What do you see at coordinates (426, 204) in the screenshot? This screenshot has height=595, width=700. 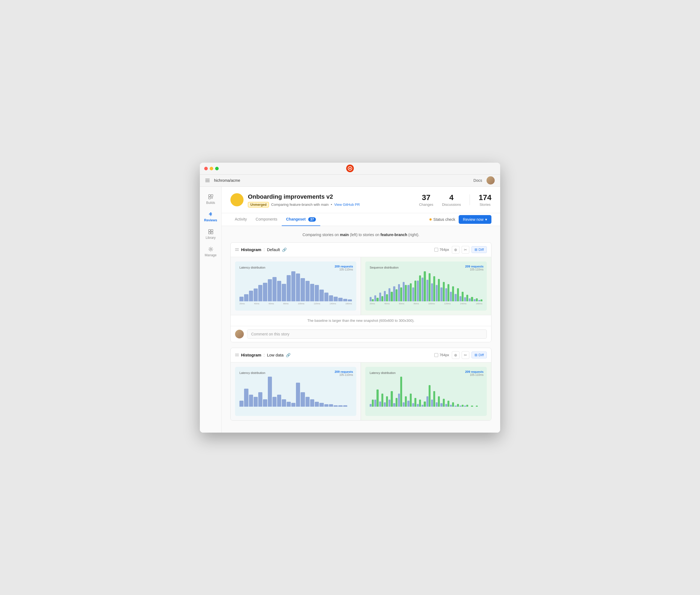 I see `changes-label: Changes` at bounding box center [426, 204].